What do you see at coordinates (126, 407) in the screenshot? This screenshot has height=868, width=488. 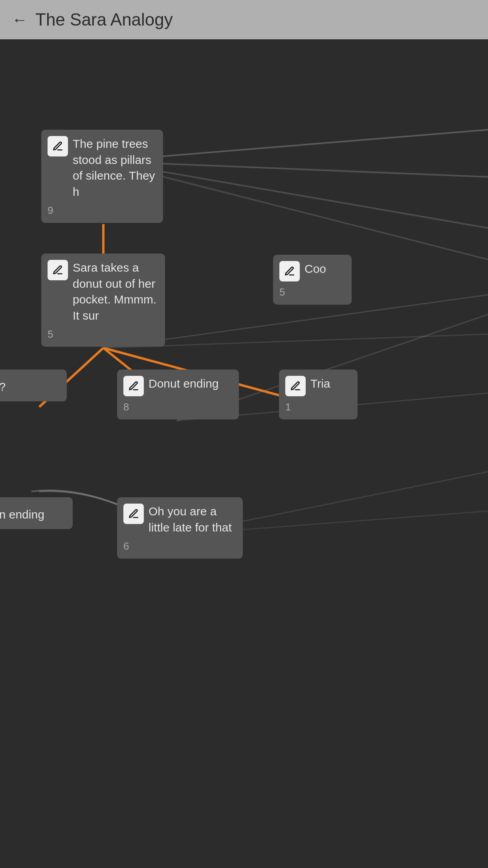 I see `node-donut-count: 8` at bounding box center [126, 407].